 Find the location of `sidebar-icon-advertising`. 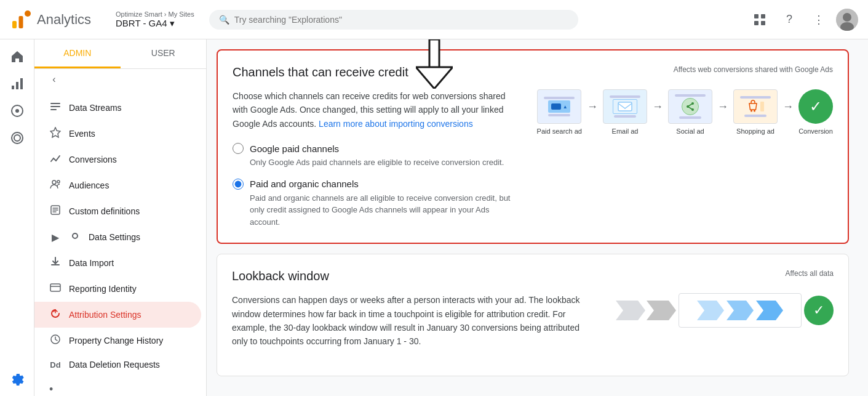

sidebar-icon-advertising is located at coordinates (17, 138).